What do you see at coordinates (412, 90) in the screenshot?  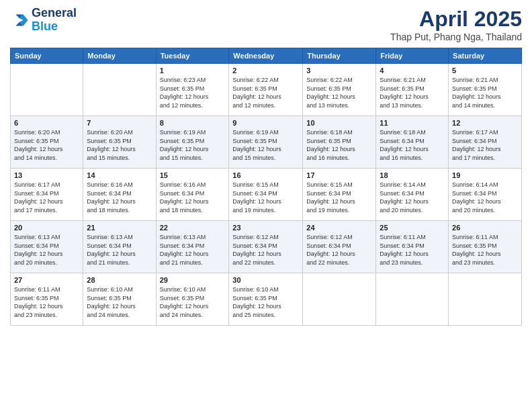 I see `day-cell-4: 4Sunrise: 6:21 AMSunset: 6:35 PMDaylight…` at bounding box center [412, 90].